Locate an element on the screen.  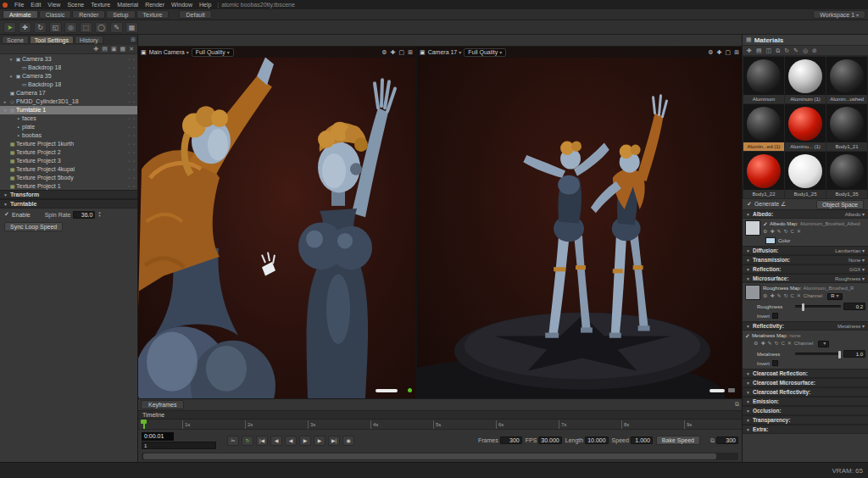
tree-item: ▾ ▣ Camera 35 ▫ ▫ is located at coordinates (69, 76).